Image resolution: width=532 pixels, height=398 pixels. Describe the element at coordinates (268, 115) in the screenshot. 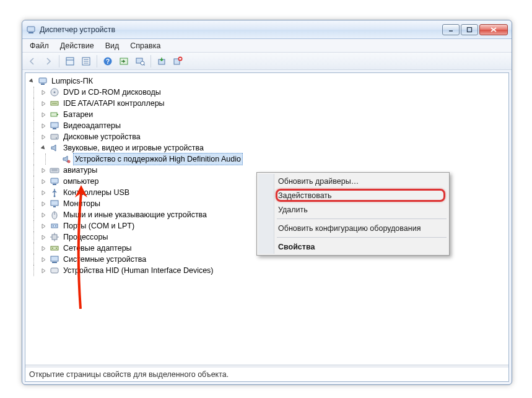

I see `tree-category: Батареи` at that location.